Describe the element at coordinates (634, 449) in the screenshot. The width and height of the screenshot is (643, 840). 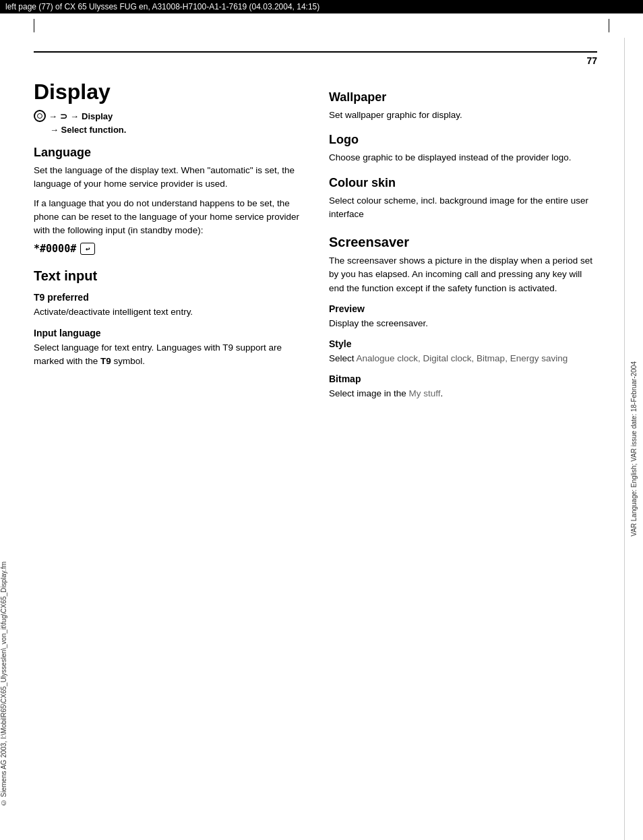
I see `side-tab-text: VAR Language: English; VAR issue date: 1…` at that location.